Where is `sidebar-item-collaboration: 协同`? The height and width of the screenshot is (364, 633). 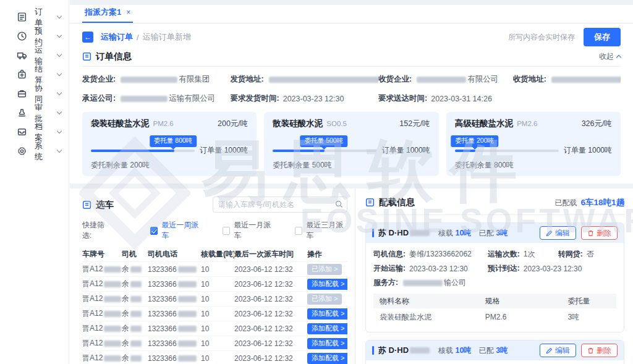
sidebar-item-collaboration: 协同 is located at coordinates (35, 94).